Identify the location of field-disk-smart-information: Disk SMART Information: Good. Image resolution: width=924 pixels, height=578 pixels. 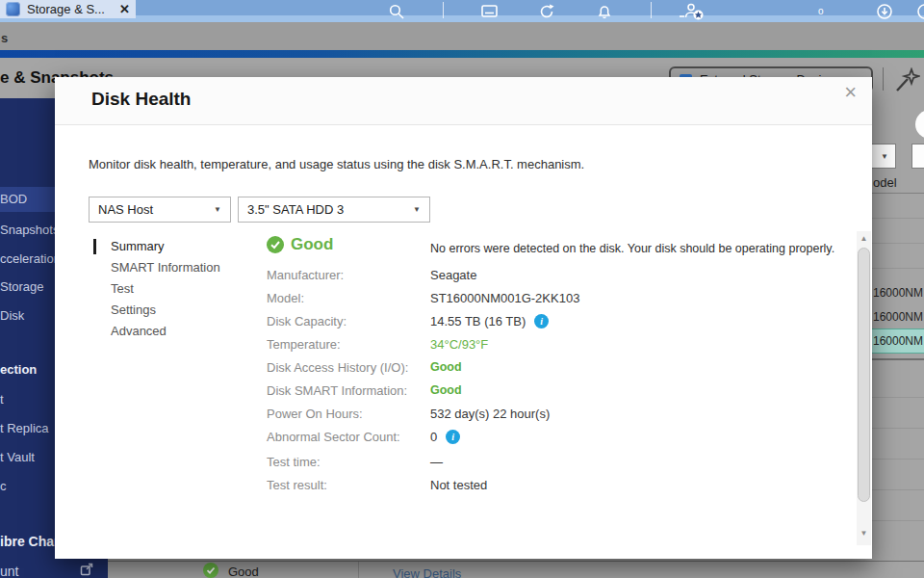
(546, 390).